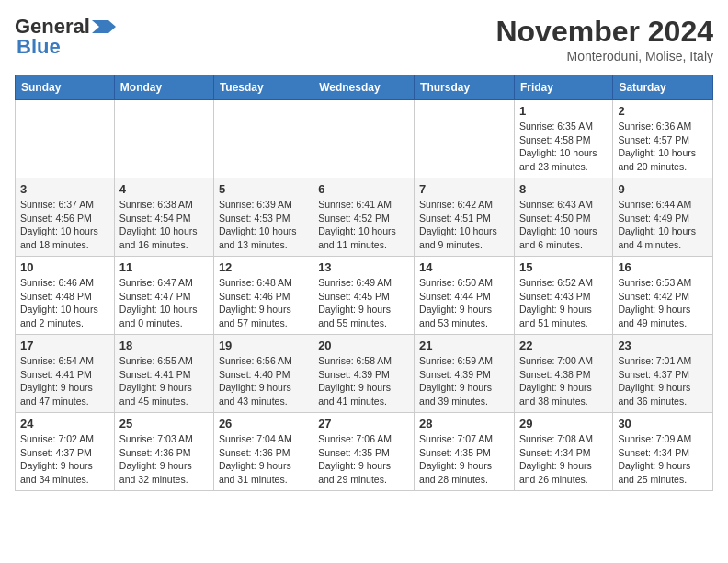 This screenshot has width=728, height=563. Describe the element at coordinates (663, 147) in the screenshot. I see `day-info: Sunrise: 6:36 AM Sunset: 4:57 PM Dayligh…` at that location.